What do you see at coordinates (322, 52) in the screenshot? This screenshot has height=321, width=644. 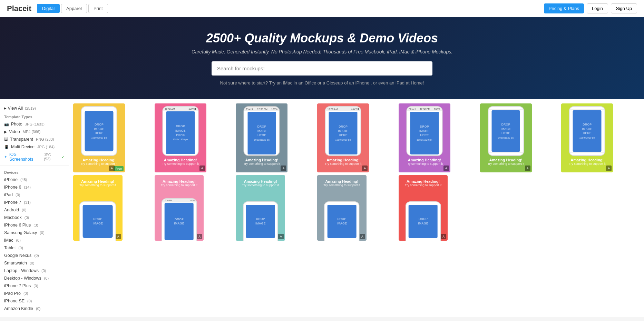 I see `hero-subtitle: Carefully Made. Generated Instantly. No …` at bounding box center [322, 52].